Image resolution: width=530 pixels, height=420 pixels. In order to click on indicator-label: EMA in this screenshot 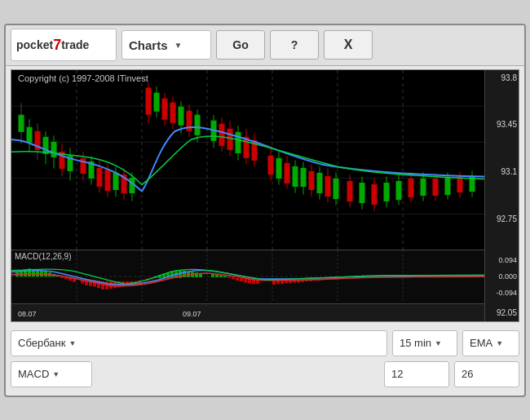, I will do `click(481, 343)`.